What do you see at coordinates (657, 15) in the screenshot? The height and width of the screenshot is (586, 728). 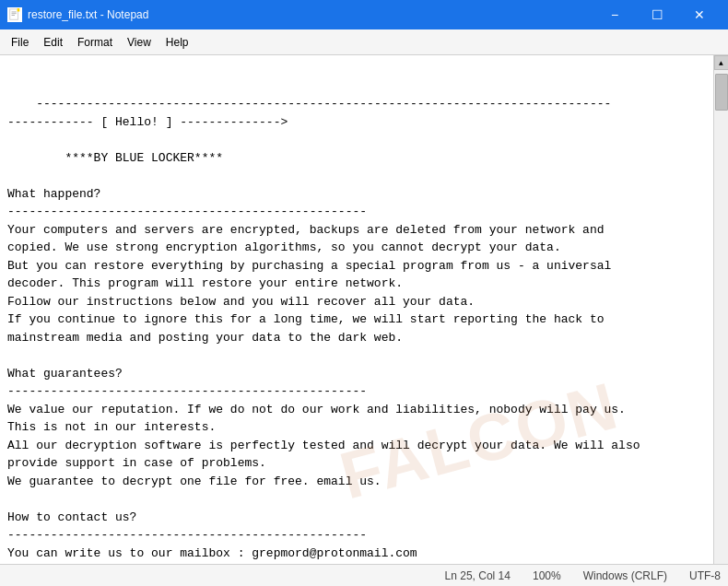 I see `title-controls: − ☐ ✕` at bounding box center [657, 15].